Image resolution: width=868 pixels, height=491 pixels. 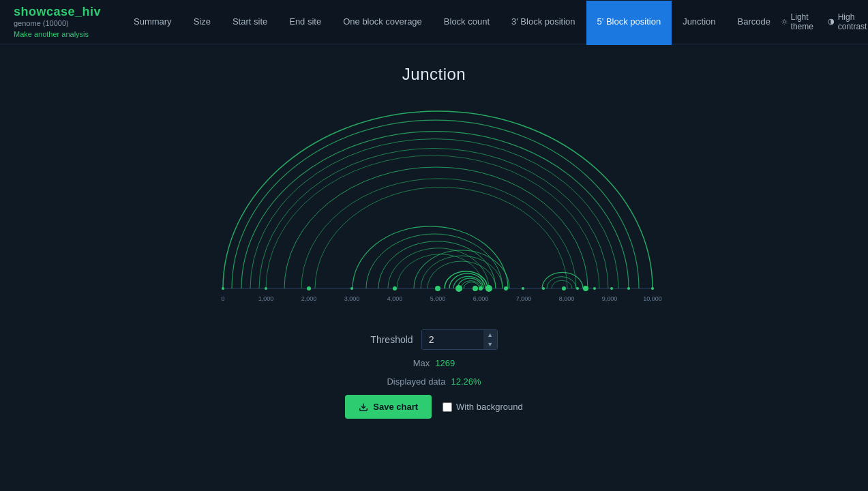 I want to click on nav-item-summary: Summary, so click(x=153, y=23).